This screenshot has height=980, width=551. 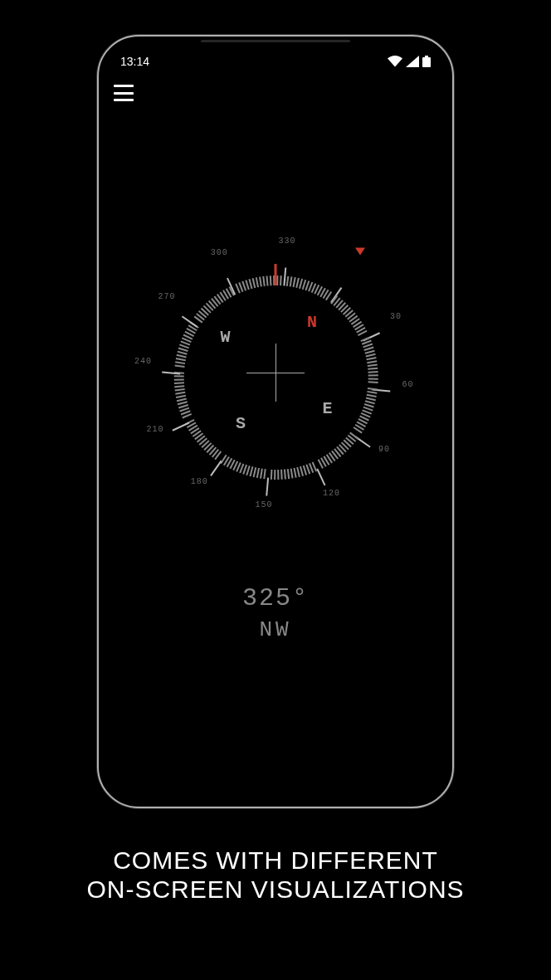 What do you see at coordinates (134, 61) in the screenshot?
I see `statusbar-time: 13:14` at bounding box center [134, 61].